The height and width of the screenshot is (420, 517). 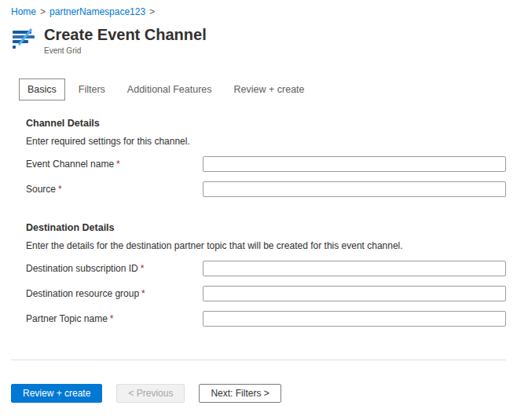 What do you see at coordinates (115, 189) in the screenshot?
I see `field-label-source: Source*` at bounding box center [115, 189].